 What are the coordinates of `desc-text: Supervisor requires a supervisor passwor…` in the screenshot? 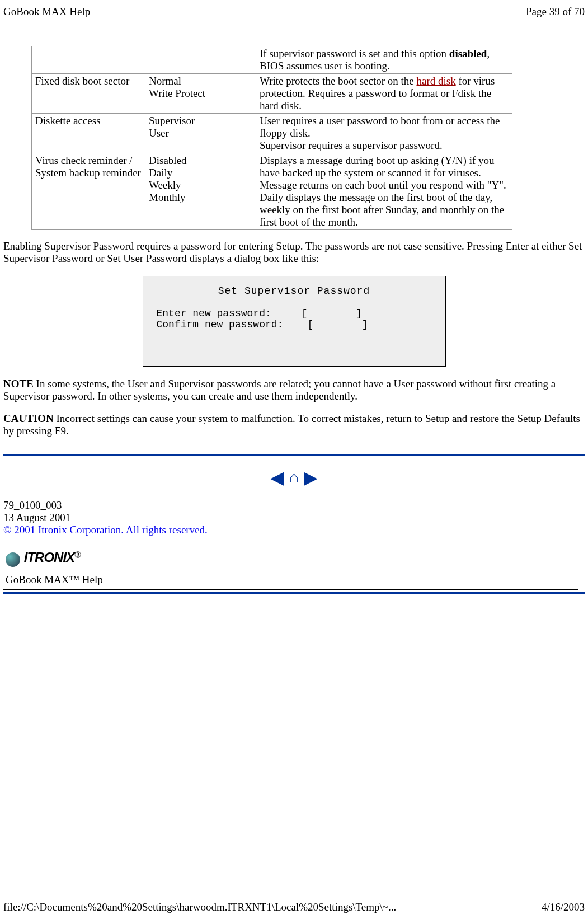 It's located at (351, 146).